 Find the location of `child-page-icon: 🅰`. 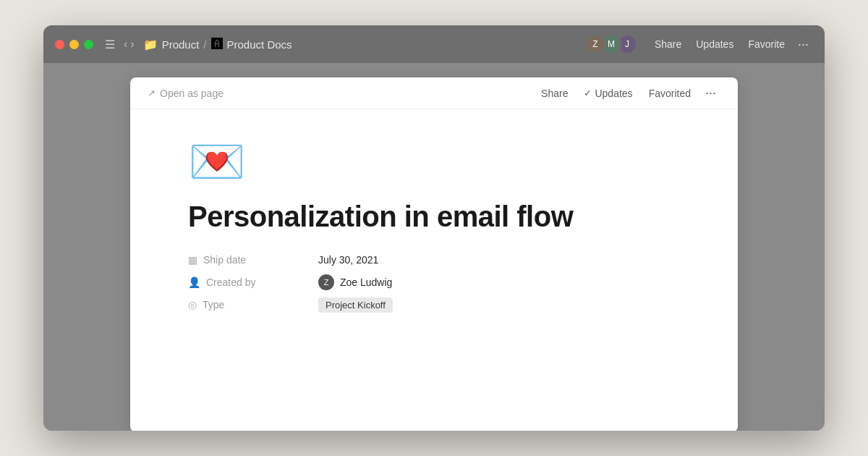

child-page-icon: 🅰 is located at coordinates (217, 44).